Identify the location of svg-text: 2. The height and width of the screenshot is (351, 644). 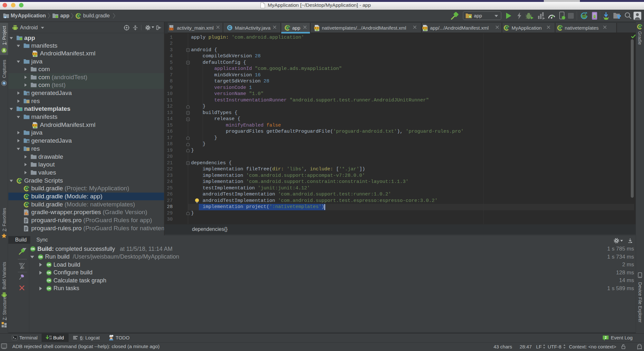
(606, 337).